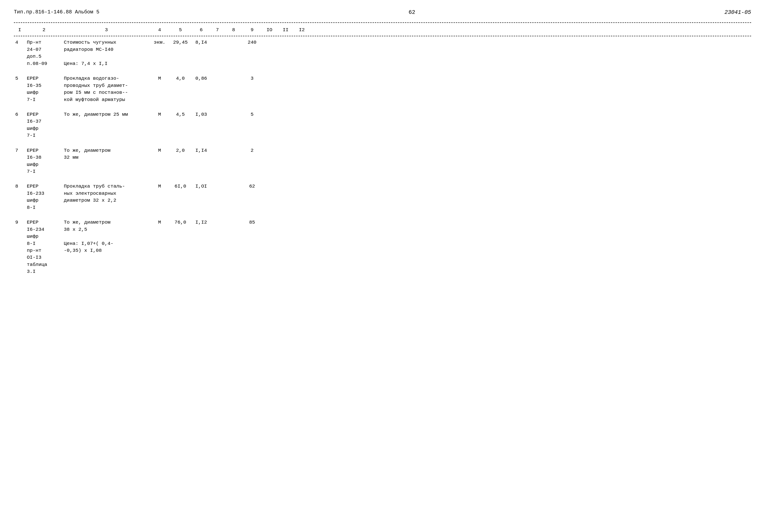  I want to click on table-row: 8ЕРЕР I6-233 шифр 8-IПрокладка труб стал…, so click(382, 197).